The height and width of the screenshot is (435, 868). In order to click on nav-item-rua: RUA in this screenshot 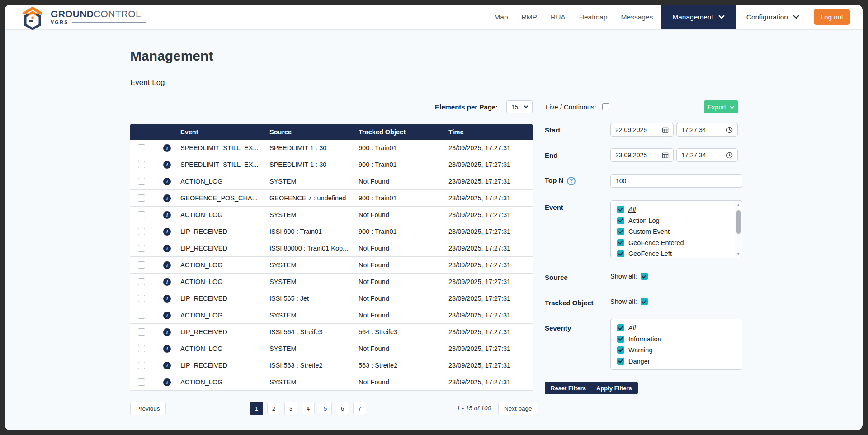, I will do `click(558, 17)`.